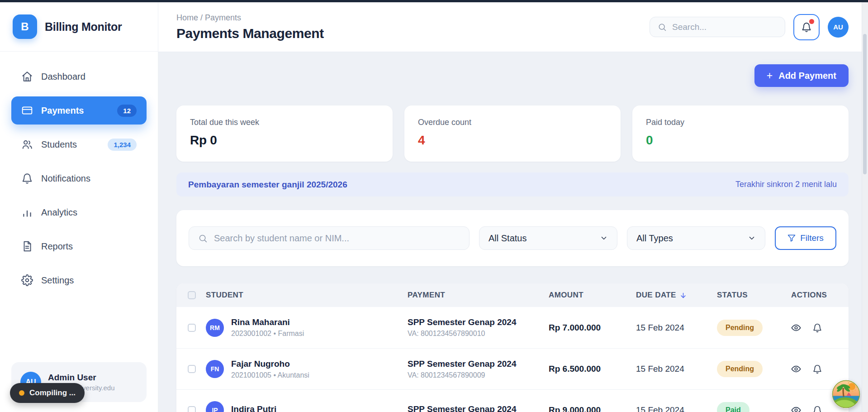 The width and height of the screenshot is (868, 412). Describe the element at coordinates (846, 394) in the screenshot. I see `island-badge` at that location.